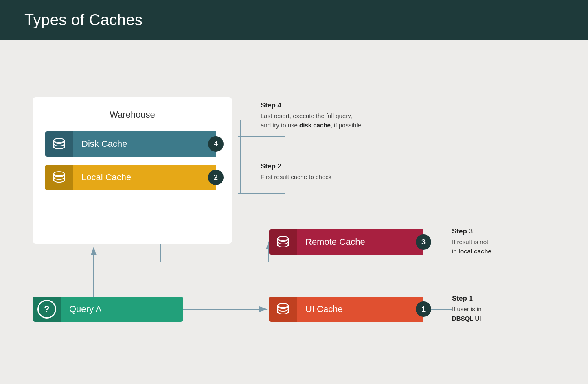 The image size is (588, 384). What do you see at coordinates (283, 309) in the screenshot?
I see `ui-cache-icon-box` at bounding box center [283, 309].